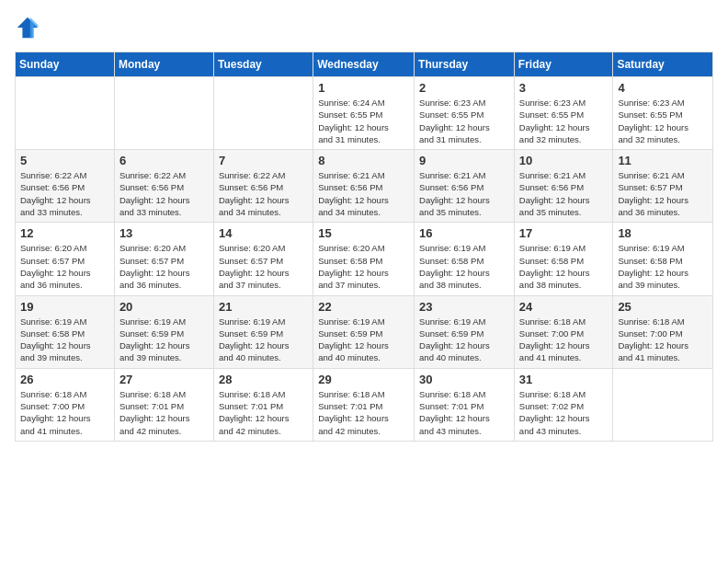  I want to click on day-number: 9, so click(464, 160).